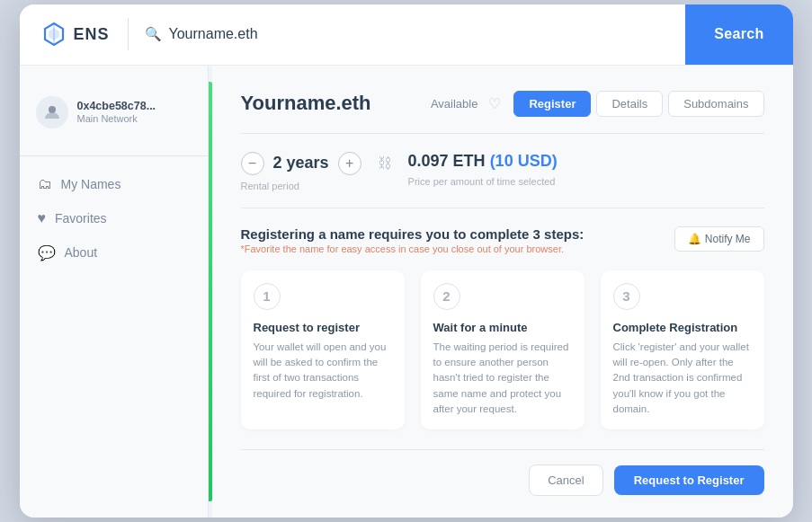  What do you see at coordinates (483, 181) in the screenshot?
I see `price-label: Price per amount of time selected` at bounding box center [483, 181].